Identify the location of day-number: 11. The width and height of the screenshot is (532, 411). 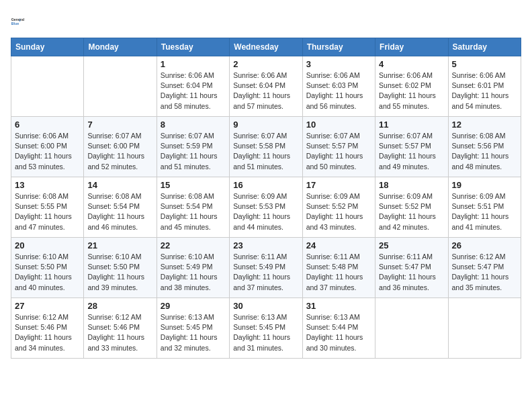
(411, 125).